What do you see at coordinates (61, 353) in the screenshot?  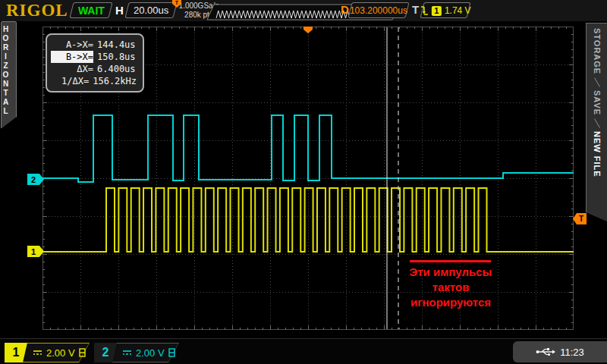 I see `channel1-scale: 2.00 V` at bounding box center [61, 353].